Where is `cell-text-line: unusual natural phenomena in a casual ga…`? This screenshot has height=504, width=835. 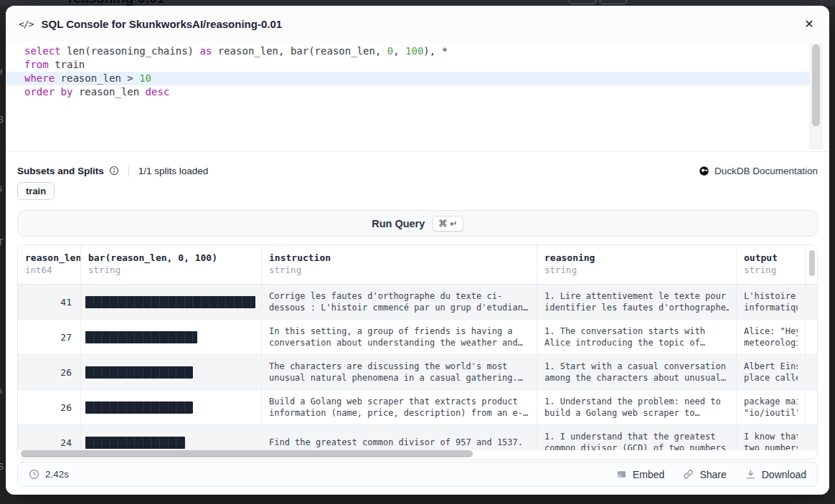 cell-text-line: unusual natural phenomena in a casual ga… is located at coordinates (399, 378).